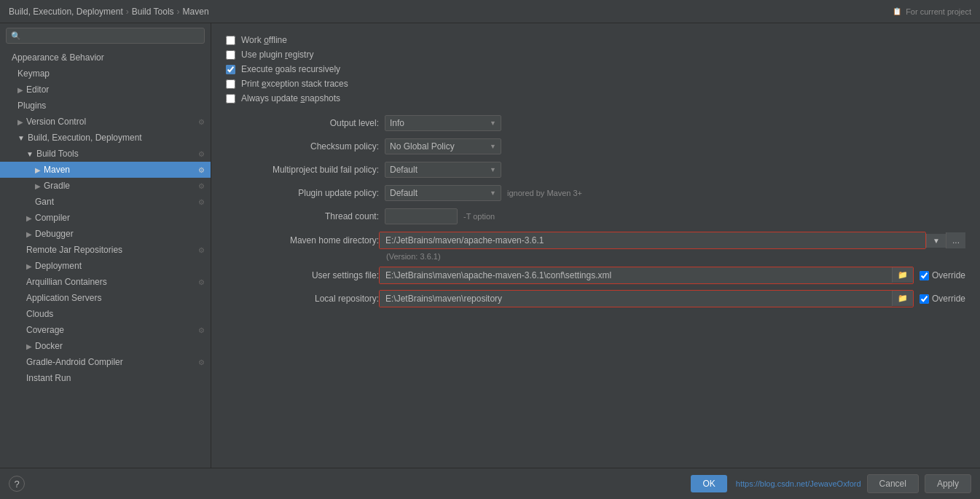 The height and width of the screenshot is (499, 980). Describe the element at coordinates (105, 234) in the screenshot. I see `sidebar-item-debugger: ▶ Debugger` at that location.